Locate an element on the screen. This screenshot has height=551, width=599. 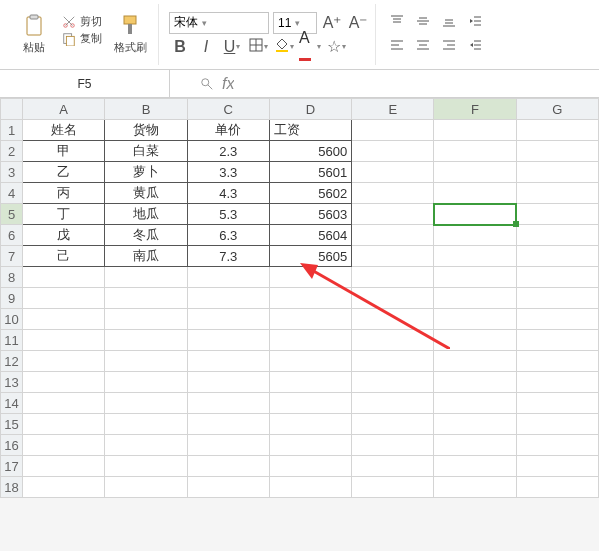
cell-E5 is located at coordinates (393, 214).